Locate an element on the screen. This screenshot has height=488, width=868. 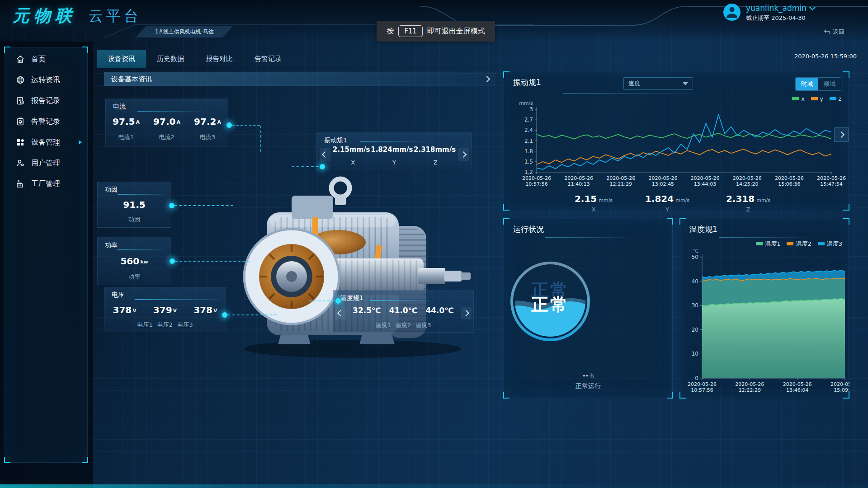
vibration-next-button is located at coordinates (463, 155).